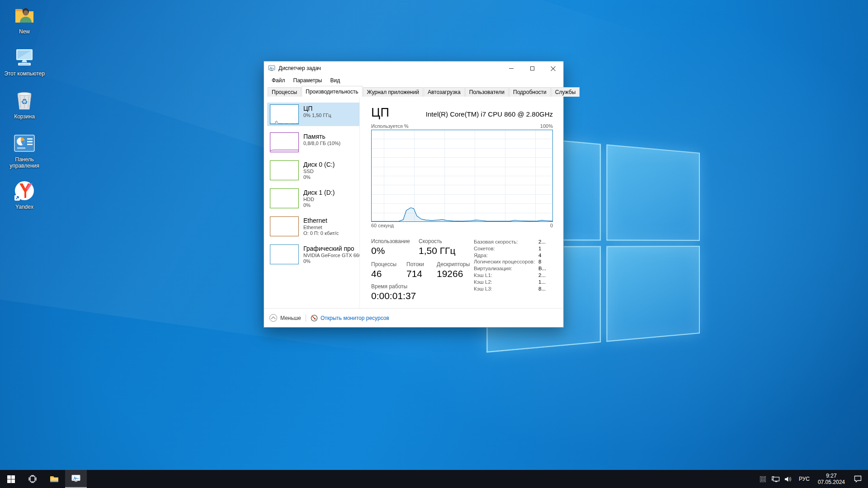 The image size is (868, 488). I want to click on sockets-label: Сокетов:, so click(506, 249).